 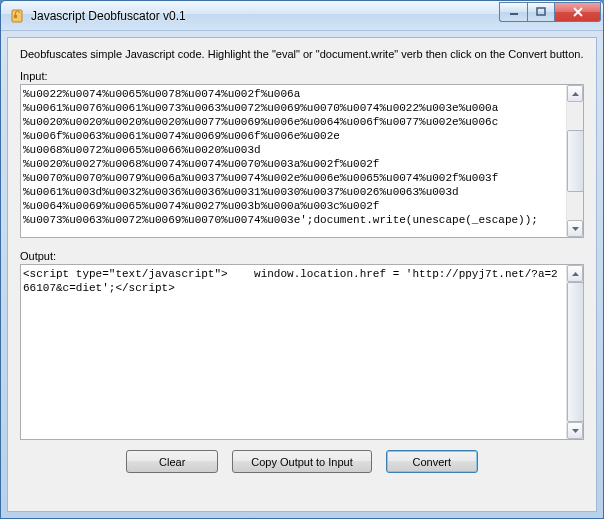 What do you see at coordinates (574, 352) in the screenshot?
I see `output-scrollbar` at bounding box center [574, 352].